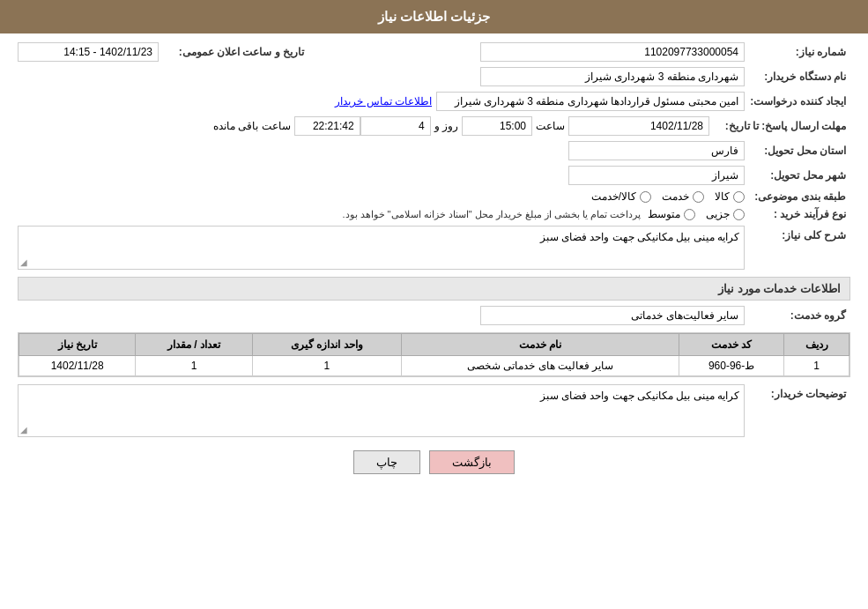 The height and width of the screenshot is (609, 868). What do you see at coordinates (434, 175) in the screenshot?
I see `shahr-row: شهر محل تحویل: شیراز` at bounding box center [434, 175].